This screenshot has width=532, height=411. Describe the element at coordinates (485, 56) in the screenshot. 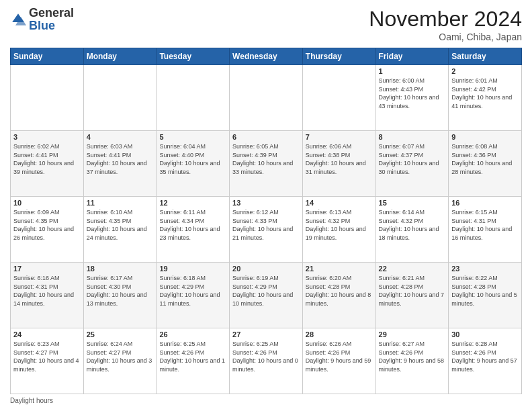

I see `day-of-week-header: Saturday` at that location.